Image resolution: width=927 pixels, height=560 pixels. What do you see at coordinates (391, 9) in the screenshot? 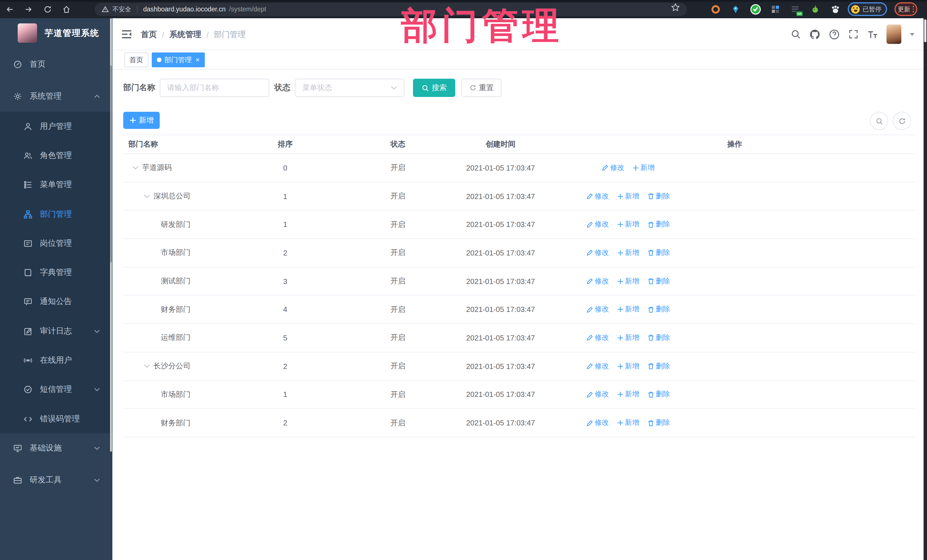
I see `address-bar: 不安全 dashboard.yudao.iocoder.cn/system/de…` at bounding box center [391, 9].